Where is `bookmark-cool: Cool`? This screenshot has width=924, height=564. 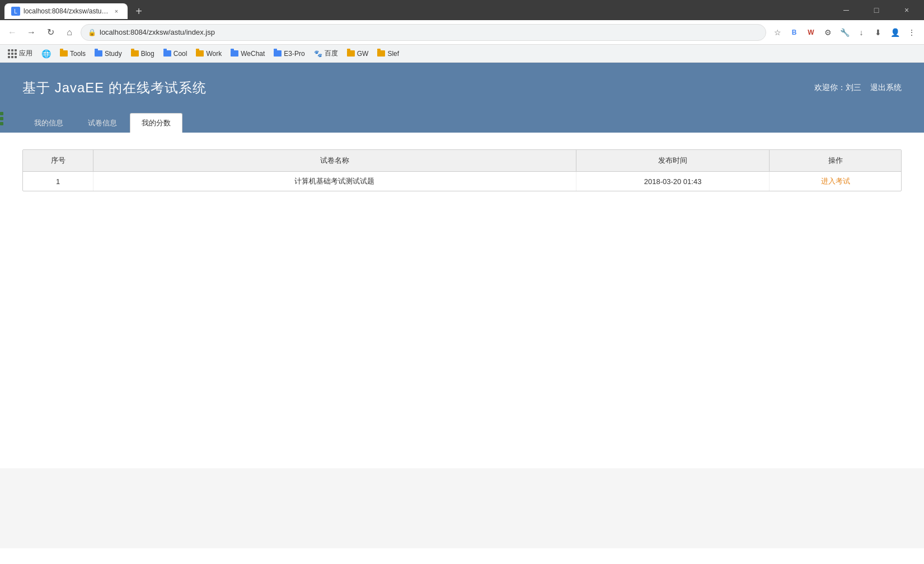
bookmark-cool: Cool is located at coordinates (176, 54).